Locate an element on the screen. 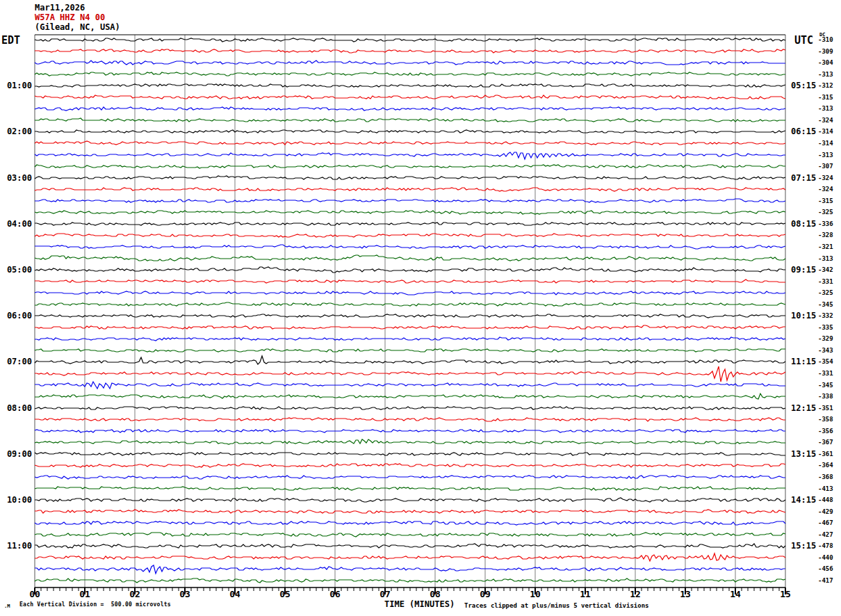  minute-tick-label: 04 is located at coordinates (235, 594).